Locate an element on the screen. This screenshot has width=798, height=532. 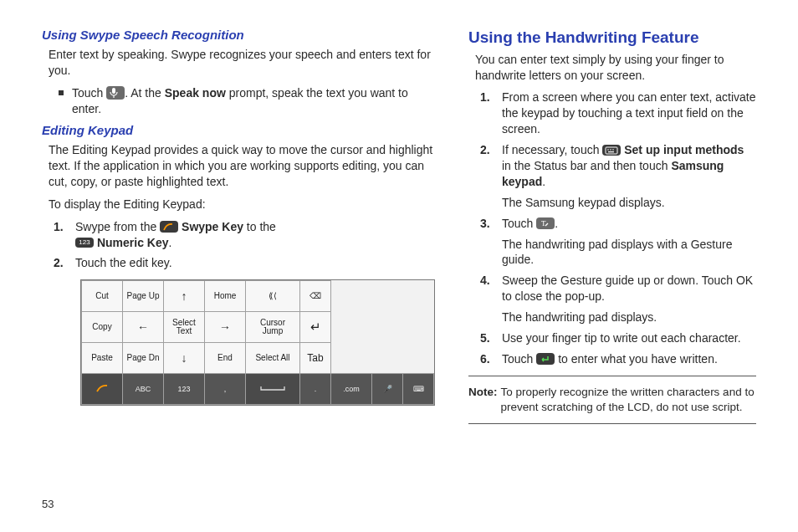
key-page-dn: Page Dn is located at coordinates (144, 358).